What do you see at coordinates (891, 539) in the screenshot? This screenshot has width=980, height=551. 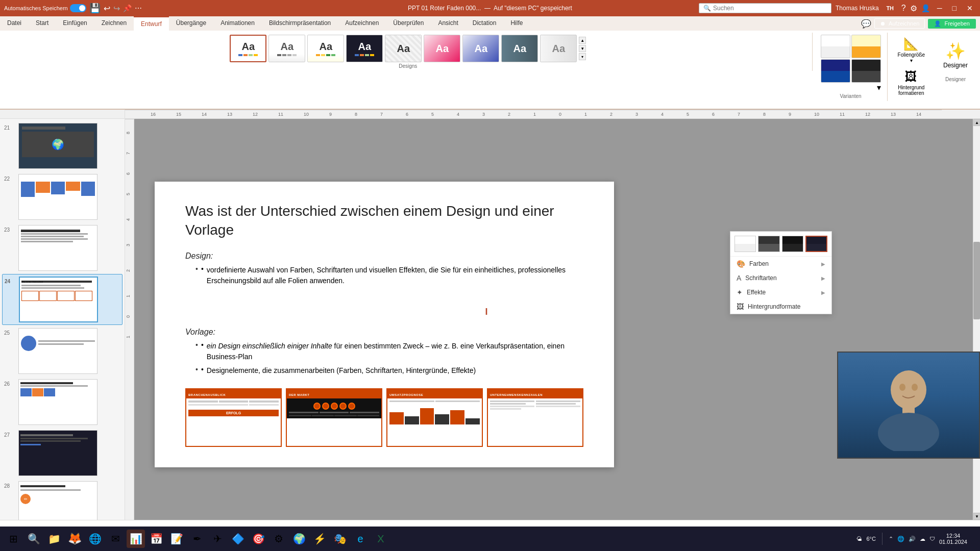 I see `systray-up-icon: ⌃` at bounding box center [891, 539].